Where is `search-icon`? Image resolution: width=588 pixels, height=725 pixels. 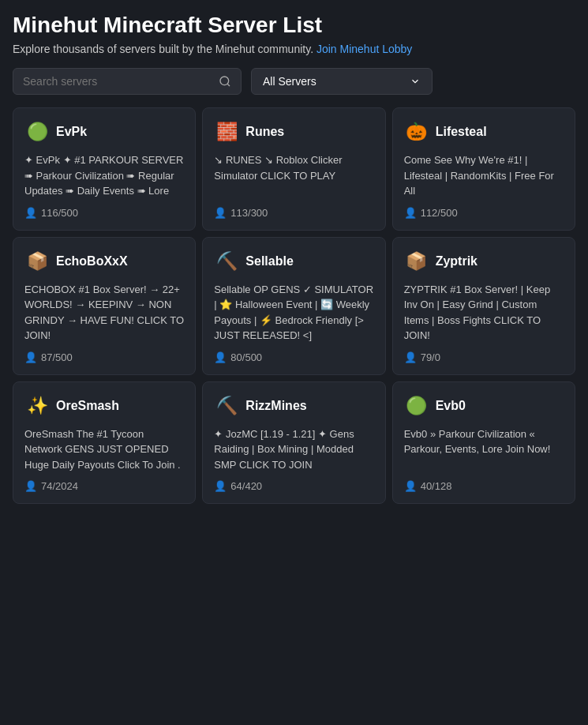
search-icon is located at coordinates (225, 81).